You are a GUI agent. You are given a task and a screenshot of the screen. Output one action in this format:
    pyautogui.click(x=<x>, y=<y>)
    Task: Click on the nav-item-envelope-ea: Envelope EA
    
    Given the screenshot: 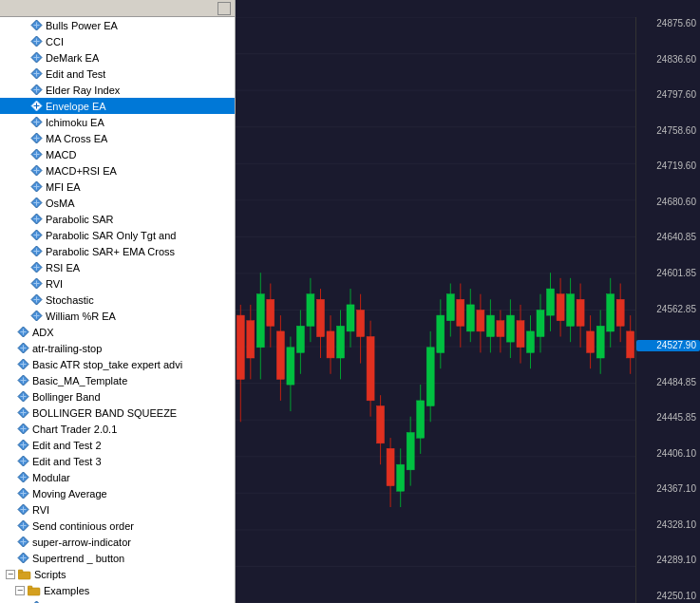 What is the action you would take?
    pyautogui.click(x=118, y=106)
    